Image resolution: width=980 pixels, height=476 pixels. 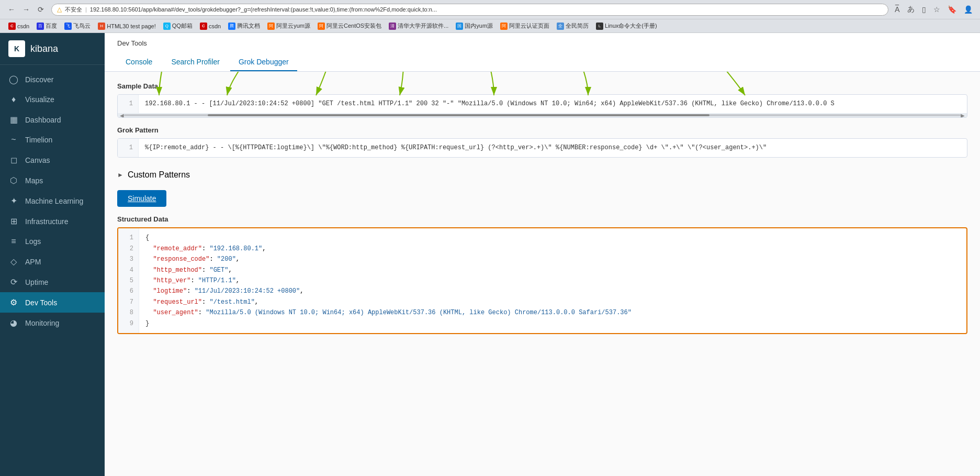 What do you see at coordinates (952, 9) in the screenshot?
I see `collection-icon: 🔖` at bounding box center [952, 9].